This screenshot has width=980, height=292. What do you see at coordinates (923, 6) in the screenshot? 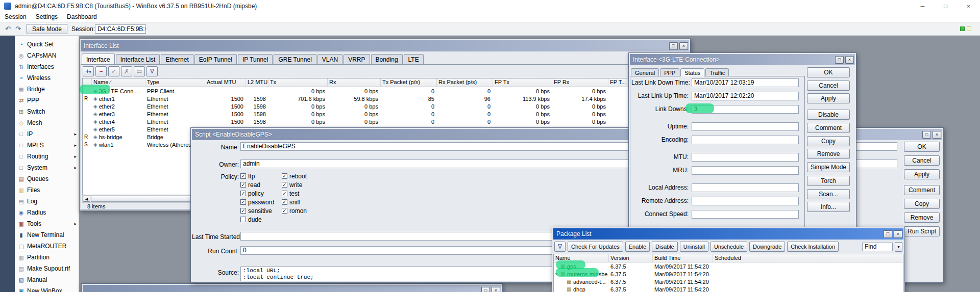
I see `minimize-icon: ─` at bounding box center [923, 6].